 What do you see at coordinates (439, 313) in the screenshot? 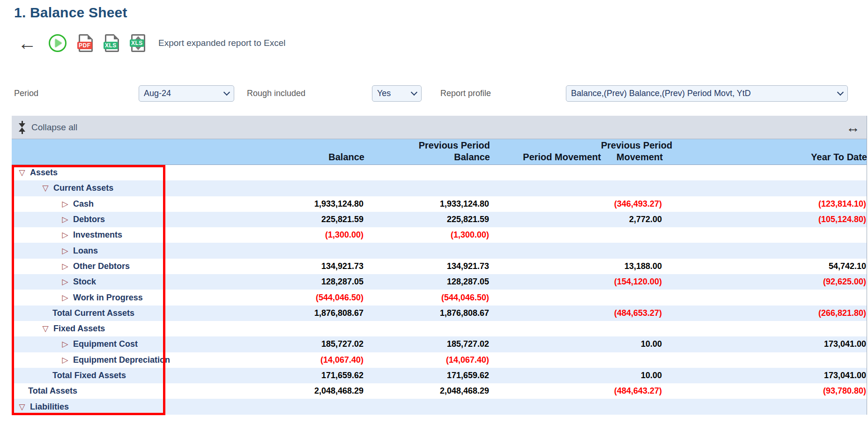
I see `table-row: Total Current Assets1,876,808.671,876,80…` at bounding box center [439, 313].